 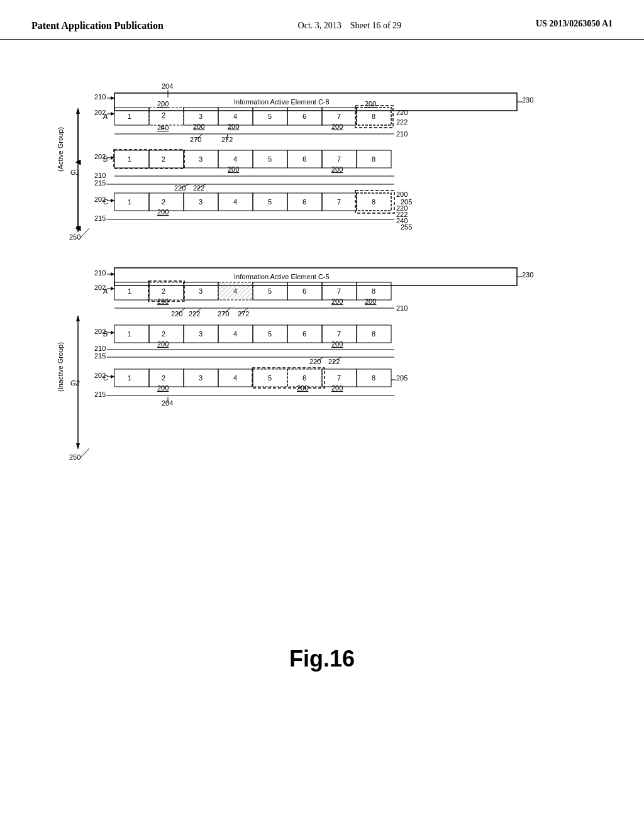 I want to click on svg-text: C, so click(x=106, y=378).